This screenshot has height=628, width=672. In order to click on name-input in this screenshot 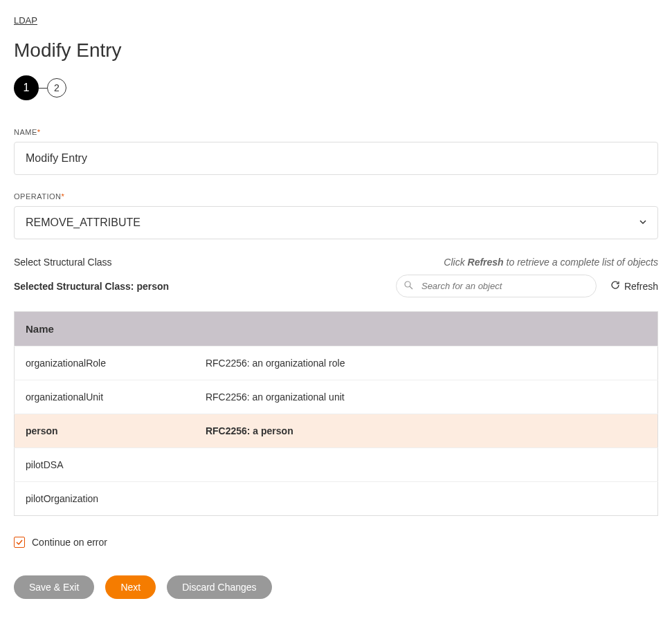, I will do `click(336, 158)`.